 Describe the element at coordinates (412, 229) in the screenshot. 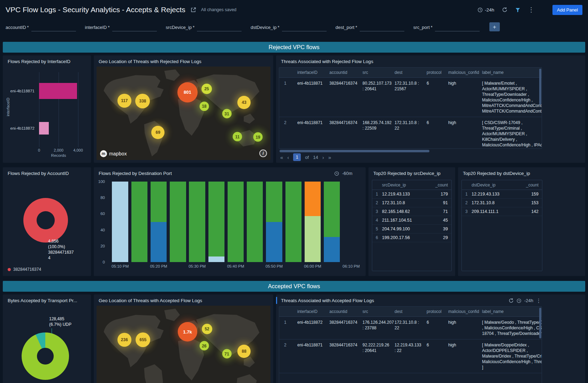

I see `top-table-row: 5204.74.99.10039` at that location.